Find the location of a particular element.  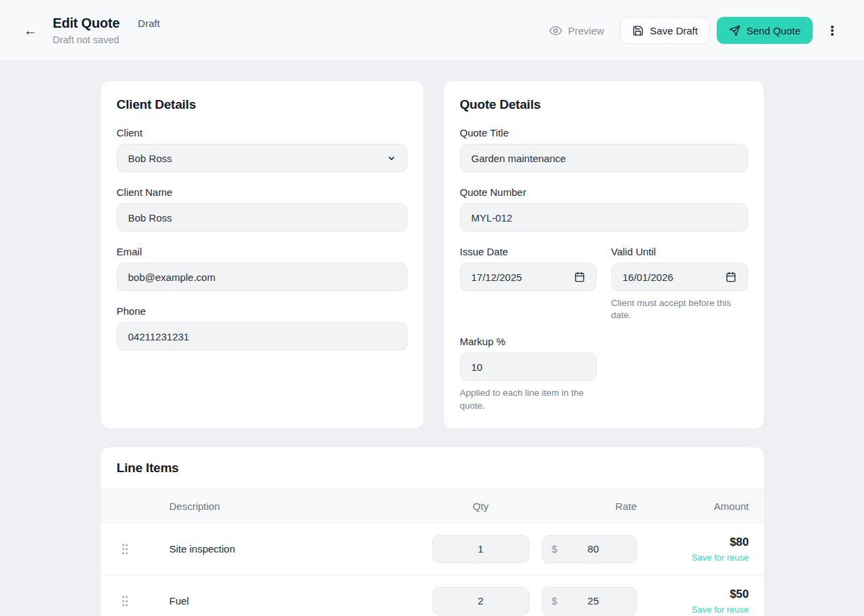

markup-input is located at coordinates (528, 367).